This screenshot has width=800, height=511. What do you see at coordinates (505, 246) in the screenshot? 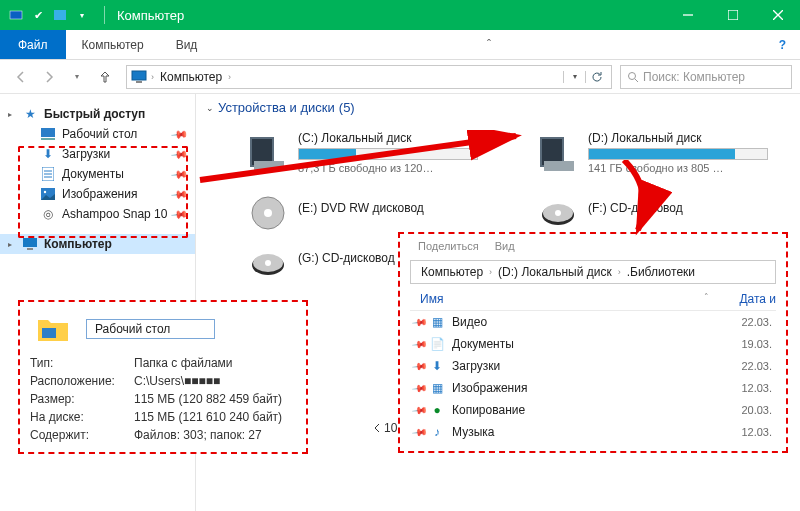
I see `inner-tab-view: Вид` at bounding box center [505, 246].